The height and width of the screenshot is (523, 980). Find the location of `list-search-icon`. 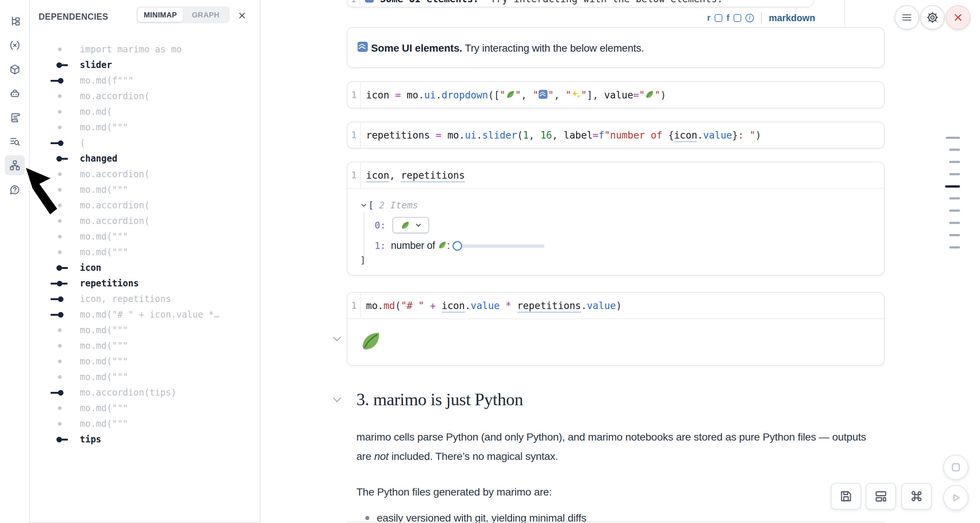

list-search-icon is located at coordinates (15, 142).